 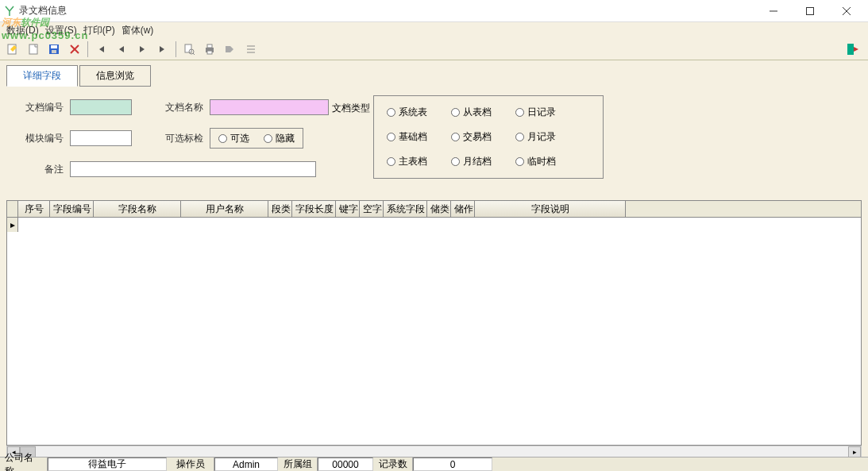 What do you see at coordinates (472, 137) in the screenshot?
I see `radio-trans: 交易档` at bounding box center [472, 137].